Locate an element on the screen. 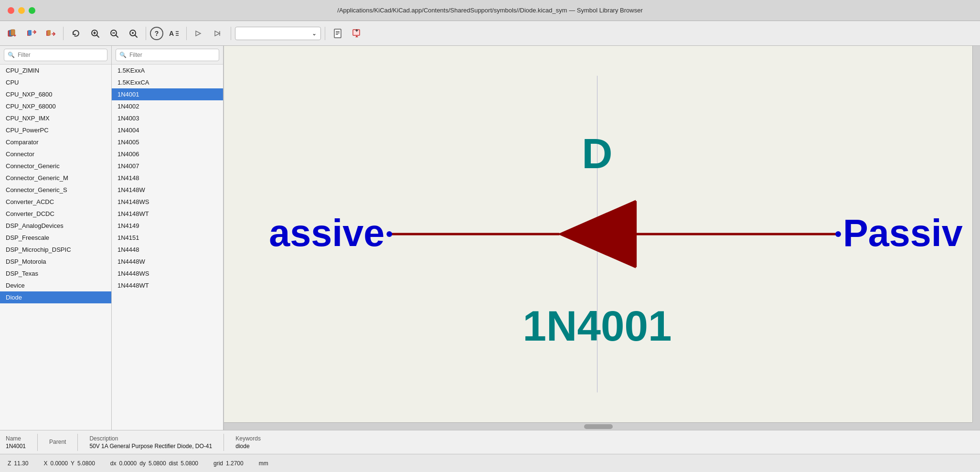  load-symbols-button is located at coordinates (32, 33).